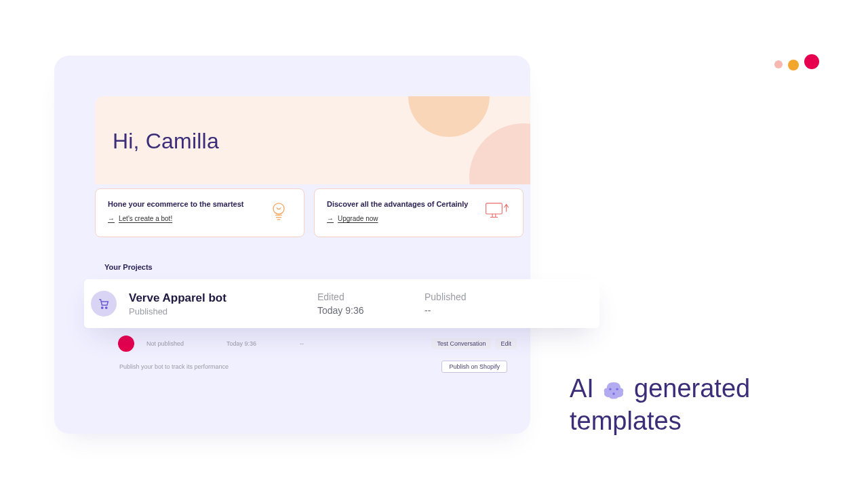 Image resolution: width=868 pixels, height=488 pixels. I want to click on dot-yellow-icon, so click(793, 65).